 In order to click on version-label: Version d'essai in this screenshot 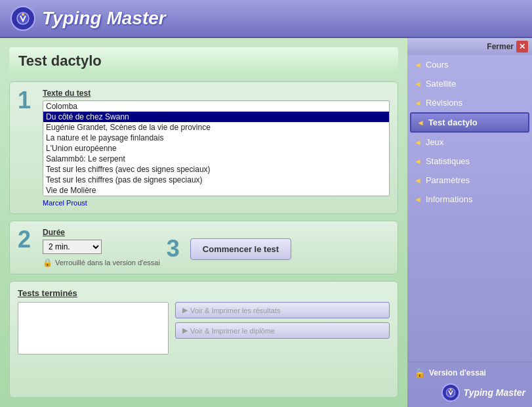, I will do `click(458, 373)`.